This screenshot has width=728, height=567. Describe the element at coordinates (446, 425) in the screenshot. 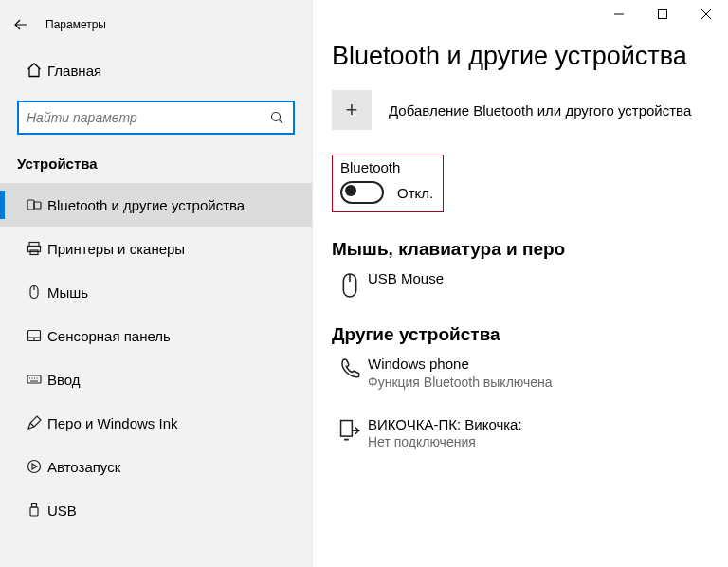

I see `device-name: ВИКОЧКА-ПК: Викочка:` at that location.